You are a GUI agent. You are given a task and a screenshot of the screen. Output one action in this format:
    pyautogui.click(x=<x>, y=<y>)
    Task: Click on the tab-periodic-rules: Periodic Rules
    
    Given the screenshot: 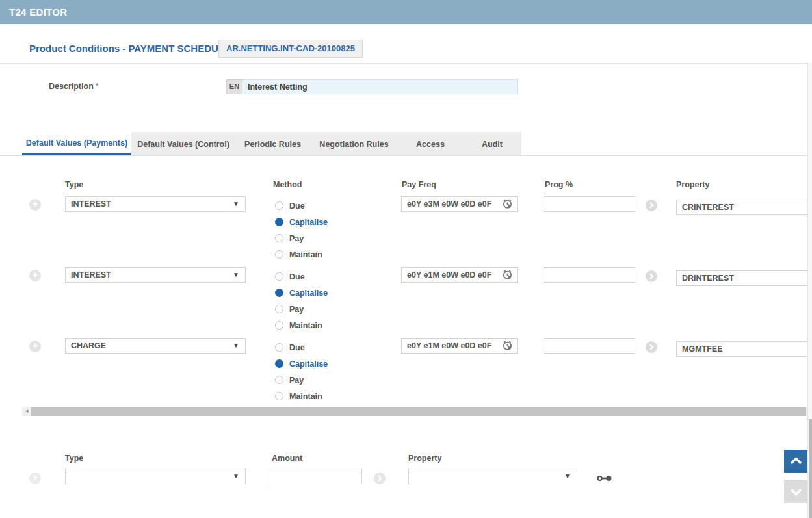 What is the action you would take?
    pyautogui.click(x=273, y=144)
    